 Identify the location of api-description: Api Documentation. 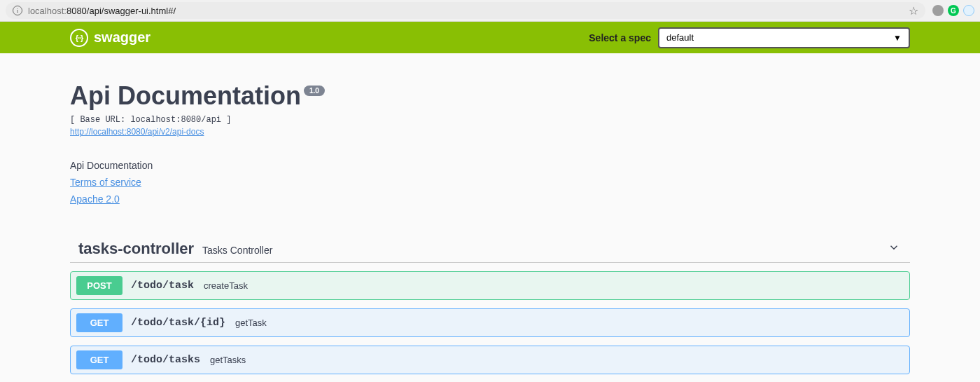
(490, 165).